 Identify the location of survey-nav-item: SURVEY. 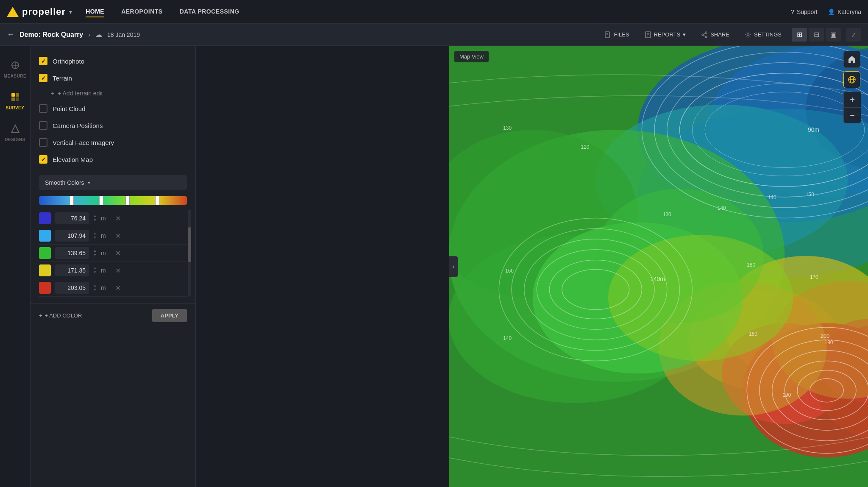
(15, 100).